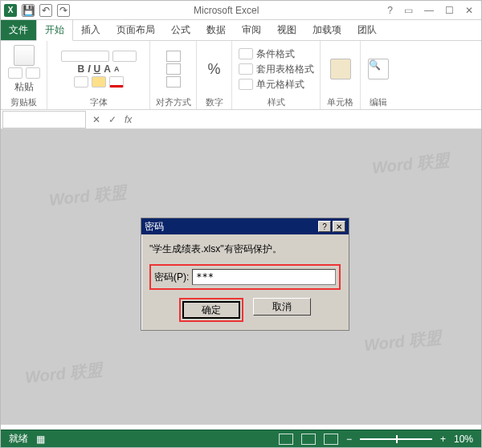 This screenshot has width=482, height=448. Describe the element at coordinates (280, 85) in the screenshot. I see `cell-style-label: 单元格样式` at that location.